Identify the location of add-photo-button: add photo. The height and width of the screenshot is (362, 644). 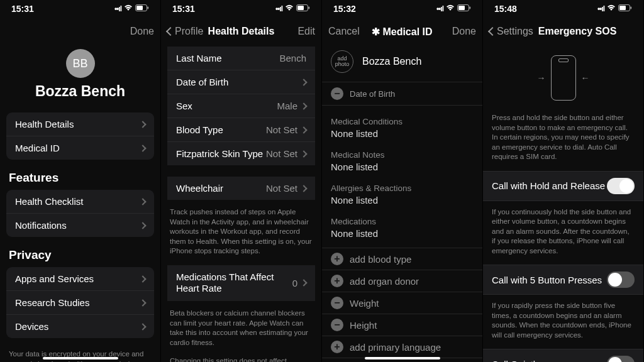
(342, 62).